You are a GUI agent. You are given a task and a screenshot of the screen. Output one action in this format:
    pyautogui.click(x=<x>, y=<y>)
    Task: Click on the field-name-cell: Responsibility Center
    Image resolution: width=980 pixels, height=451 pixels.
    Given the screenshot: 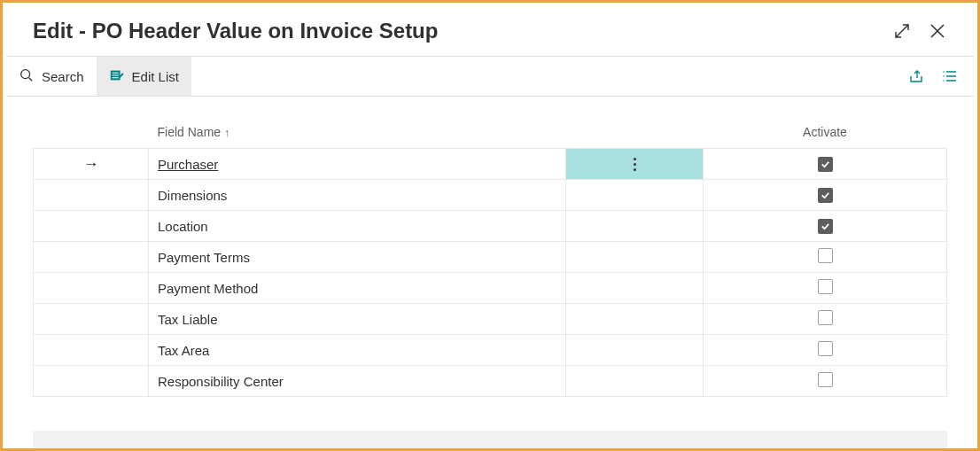 What is the action you would take?
    pyautogui.click(x=358, y=381)
    